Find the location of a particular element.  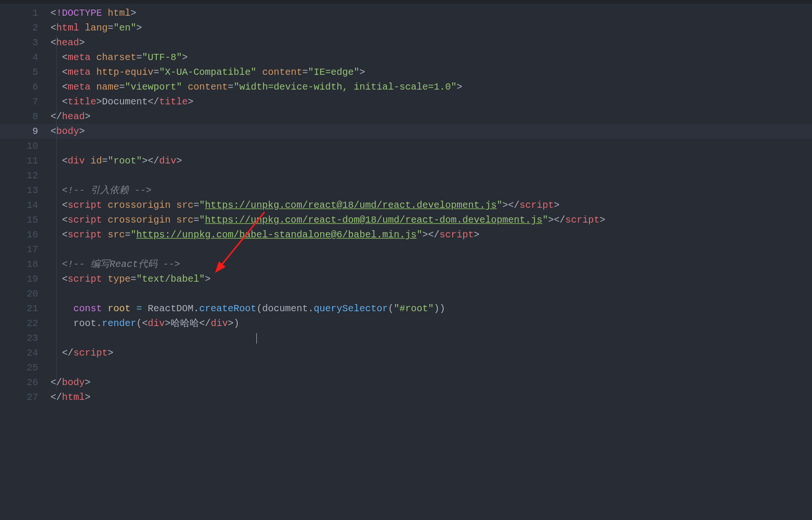

token: div is located at coordinates (168, 161).